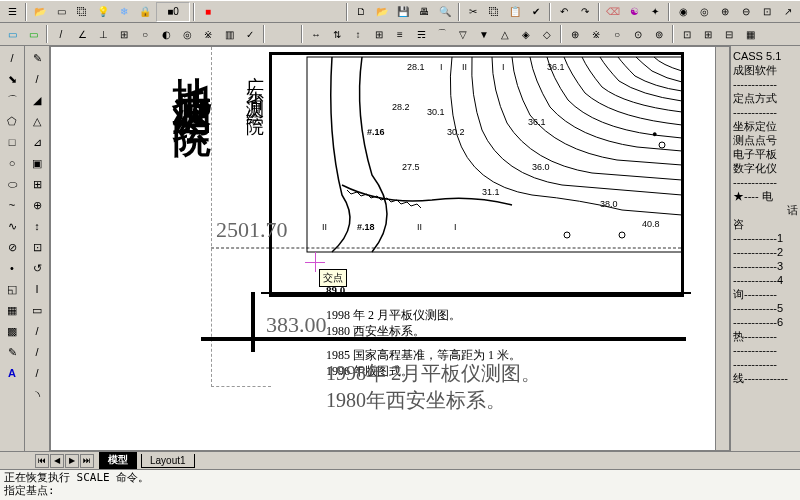 This screenshot has height=500, width=800. Describe the element at coordinates (12, 268) in the screenshot. I see `lt-pt-icon: •` at that location.